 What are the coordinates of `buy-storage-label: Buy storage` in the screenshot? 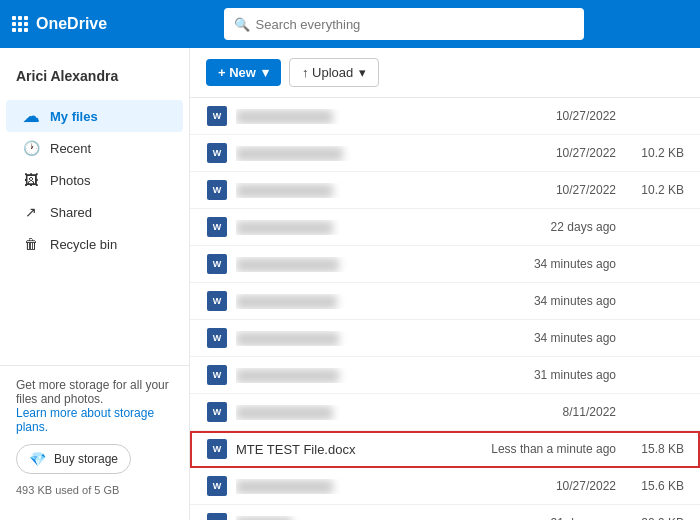 It's located at (86, 459).